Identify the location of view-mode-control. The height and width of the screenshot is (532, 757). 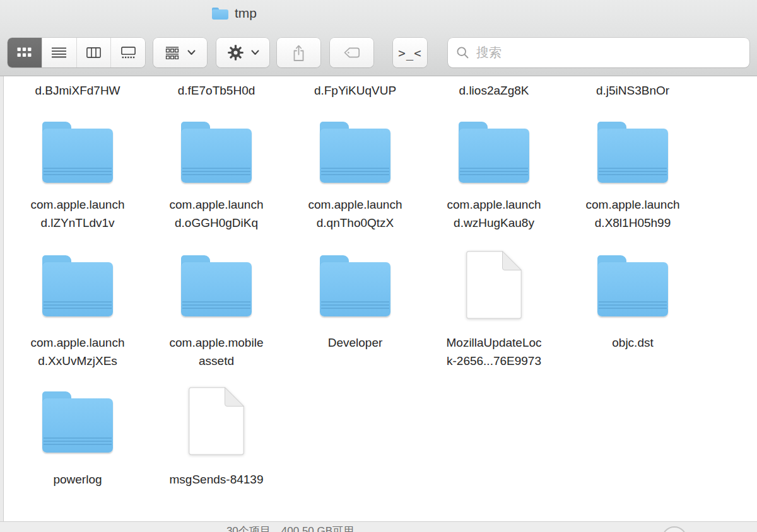
(76, 53).